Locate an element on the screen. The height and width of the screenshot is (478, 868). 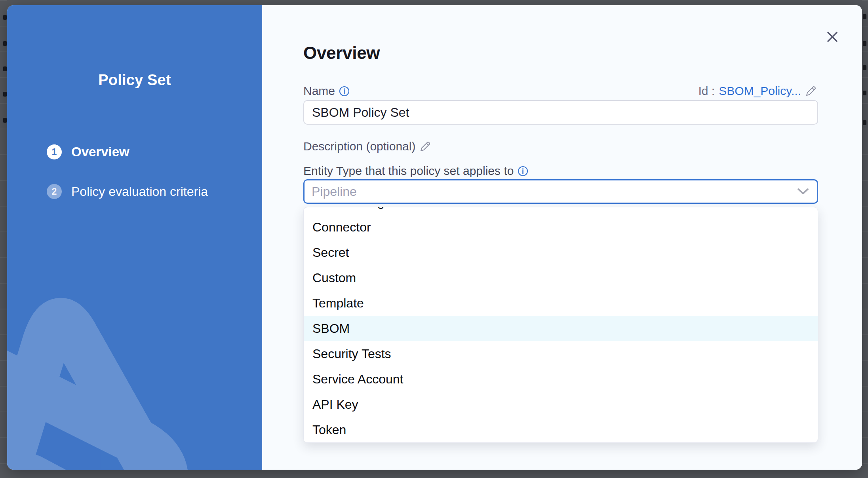
step-number-badge: 2 is located at coordinates (54, 192).